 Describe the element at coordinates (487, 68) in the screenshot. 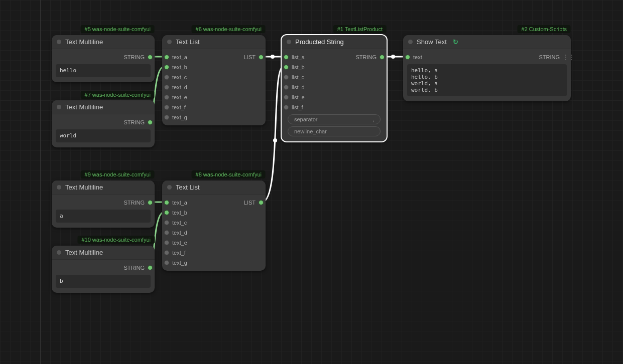

I see `node-show-text-2: Show Text ↻ STRING⋮⋮ text hello, a hello…` at that location.